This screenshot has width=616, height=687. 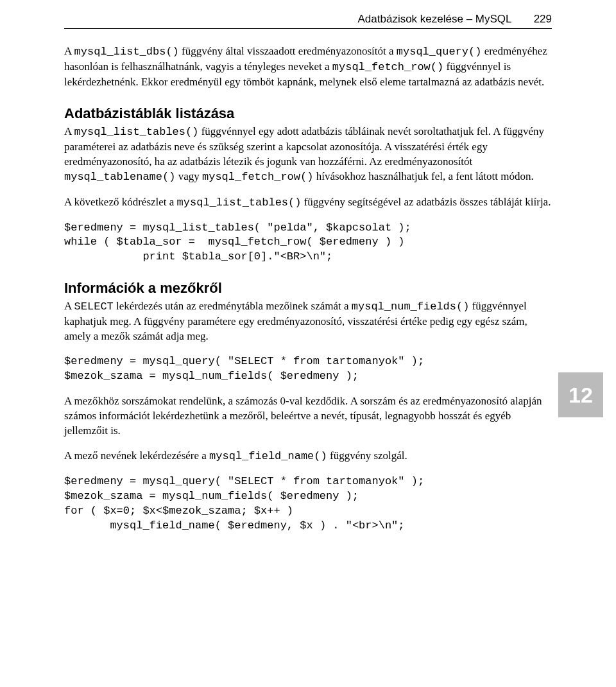 What do you see at coordinates (232, 306) in the screenshot?
I see `text: lekérdezés után az eredménytábla mezőine…` at bounding box center [232, 306].